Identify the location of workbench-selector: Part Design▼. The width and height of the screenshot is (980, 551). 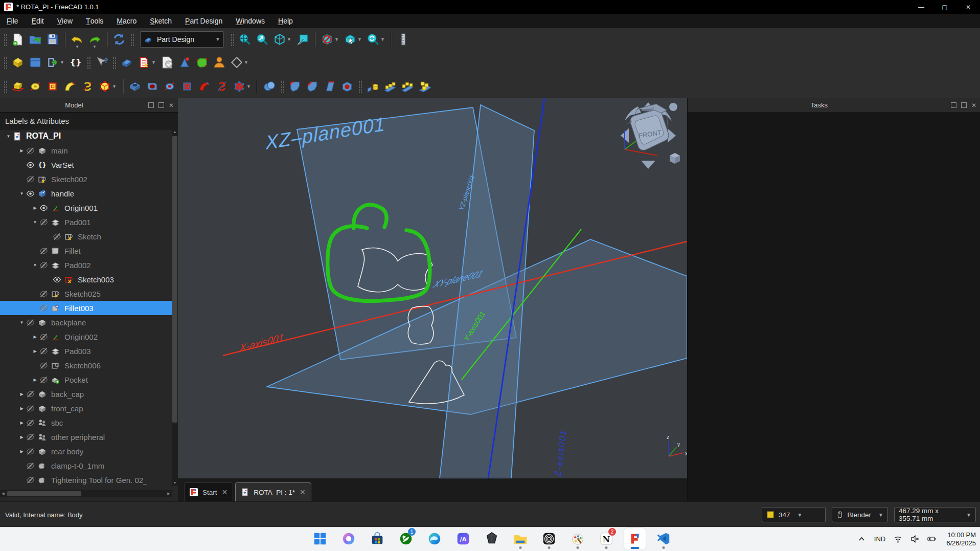
(182, 39).